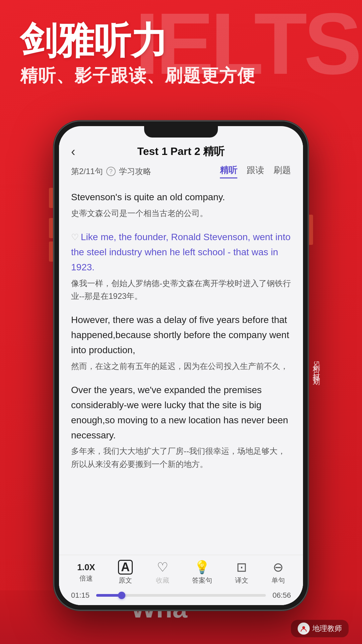 The width and height of the screenshot is (362, 644). What do you see at coordinates (80, 595) in the screenshot?
I see `current-time: 01:15` at bounding box center [80, 595].